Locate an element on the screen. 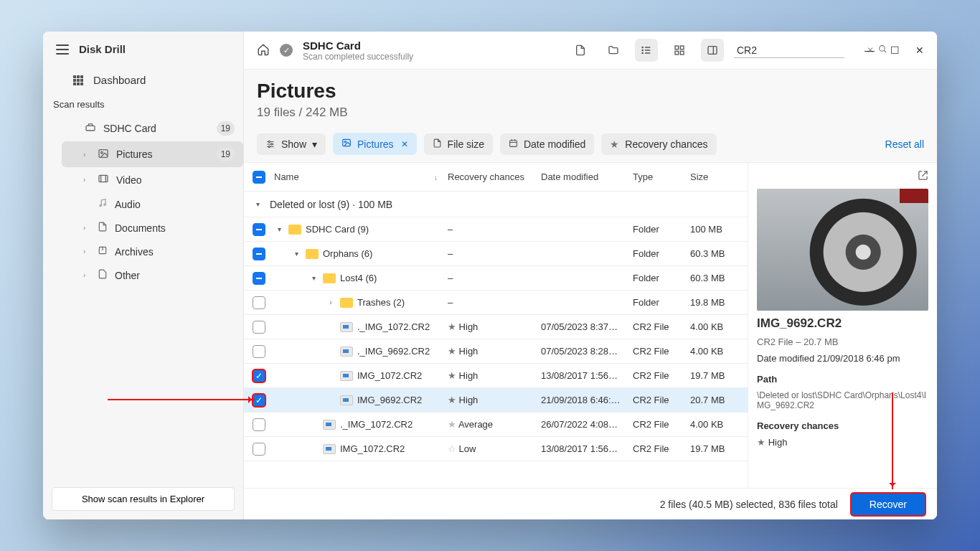  col-date: Date modified is located at coordinates (587, 176).